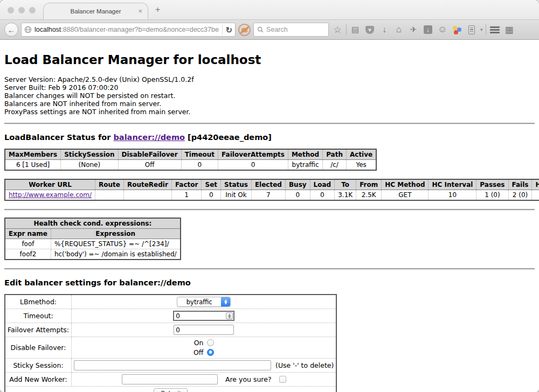 Image resolution: width=539 pixels, height=392 pixels. I want to click on lb-status-prefix: LoadBalancer Status for, so click(59, 137).